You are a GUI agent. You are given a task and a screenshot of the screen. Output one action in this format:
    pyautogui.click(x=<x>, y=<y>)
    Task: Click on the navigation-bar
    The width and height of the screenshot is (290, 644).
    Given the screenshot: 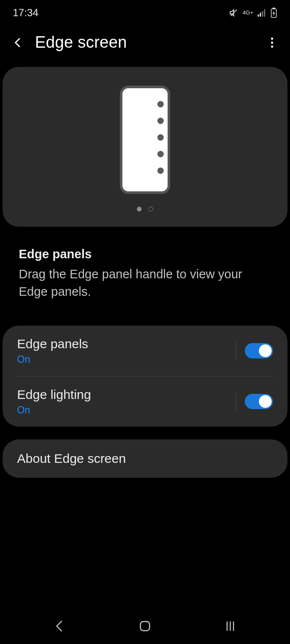 What is the action you would take?
    pyautogui.click(x=145, y=628)
    